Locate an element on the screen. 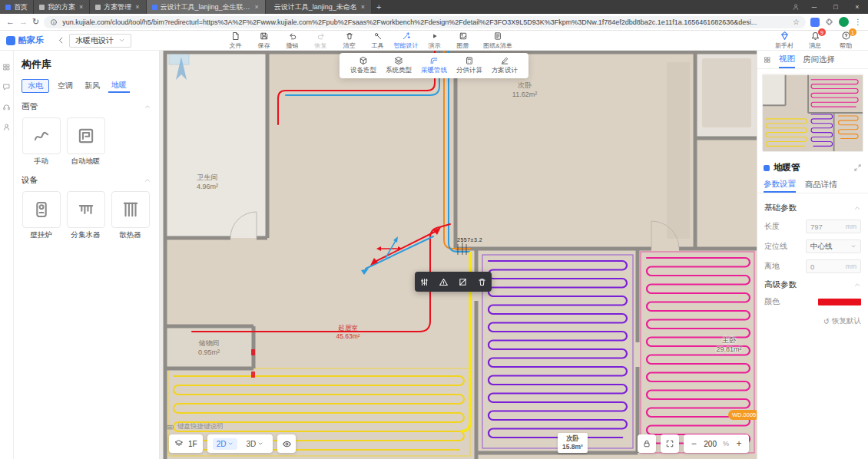  tab-plumbing: 水电 is located at coordinates (35, 86).